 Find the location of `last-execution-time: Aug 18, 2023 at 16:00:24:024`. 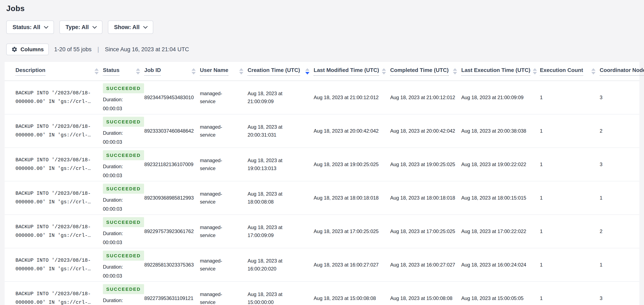

last-execution-time: Aug 18, 2023 at 16:00:24:024 is located at coordinates (494, 265).